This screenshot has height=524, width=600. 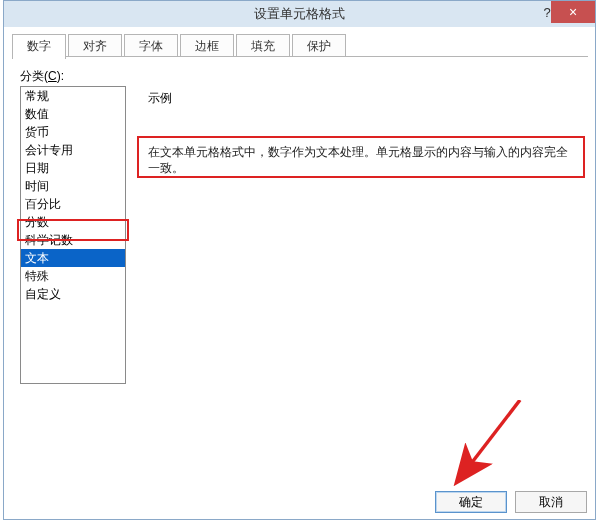 I want to click on ok-button: 确定, so click(x=471, y=502).